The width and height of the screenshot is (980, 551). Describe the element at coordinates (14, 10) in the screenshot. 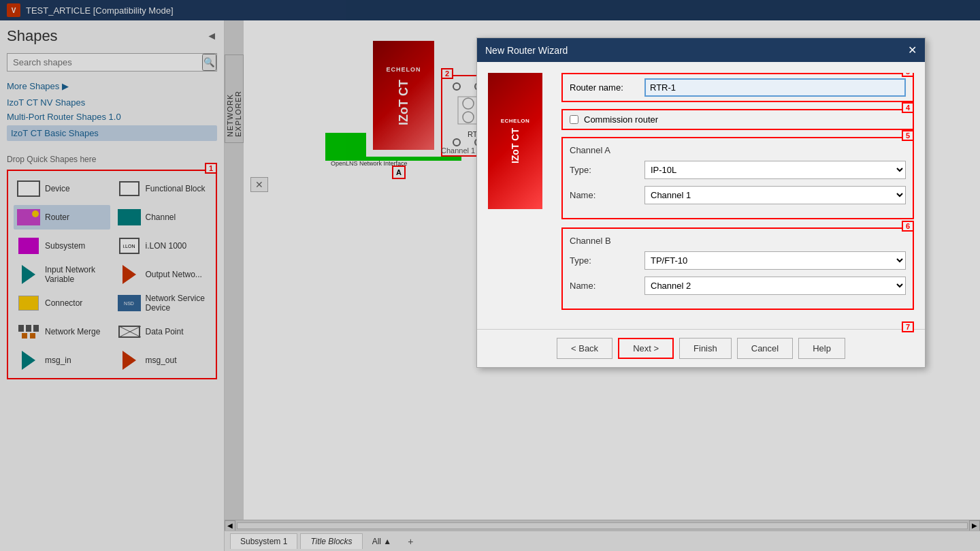

I see `app-icon: V` at that location.